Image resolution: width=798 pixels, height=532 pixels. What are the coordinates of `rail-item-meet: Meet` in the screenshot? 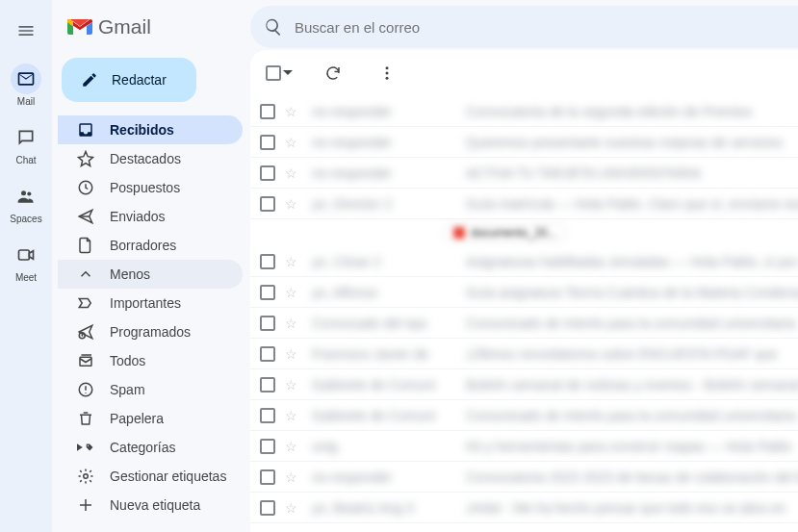 It's located at (26, 262).